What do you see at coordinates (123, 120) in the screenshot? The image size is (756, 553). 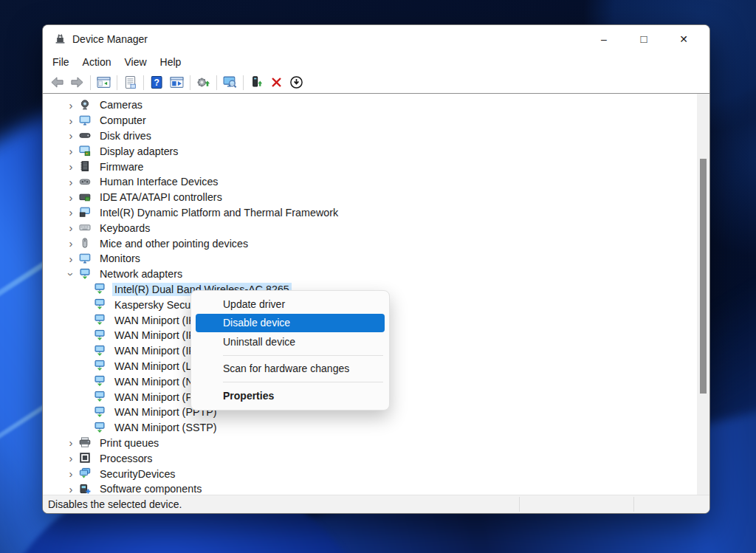 I see `tree-item-label: Computer` at bounding box center [123, 120].